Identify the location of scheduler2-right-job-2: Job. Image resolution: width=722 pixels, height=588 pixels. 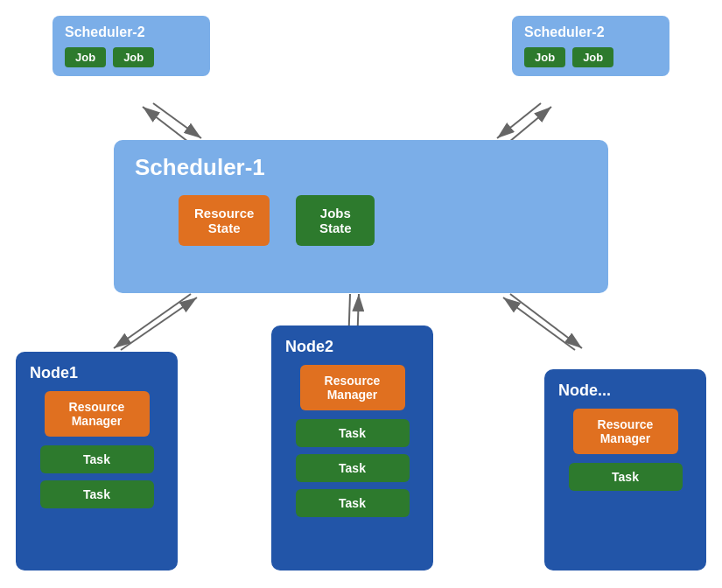
(593, 58).